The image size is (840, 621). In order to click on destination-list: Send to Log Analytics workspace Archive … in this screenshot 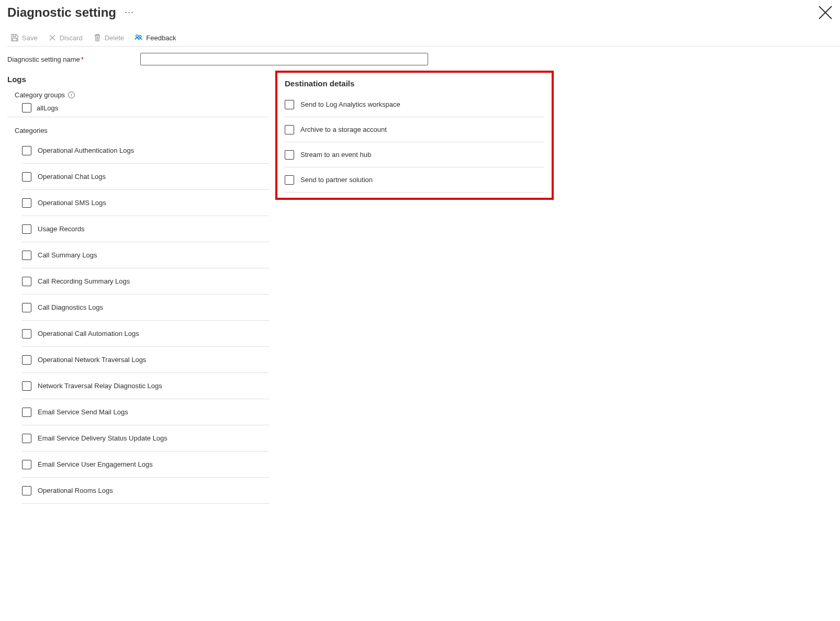, I will do `click(415, 142)`.